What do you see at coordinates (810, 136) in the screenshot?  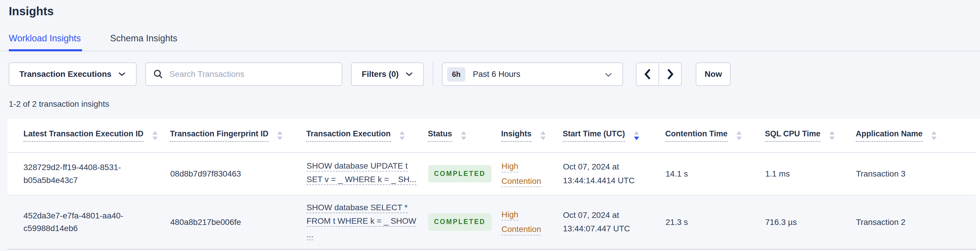 I see `column-header-sql-cpu-time: SQL CPU Time` at bounding box center [810, 136].